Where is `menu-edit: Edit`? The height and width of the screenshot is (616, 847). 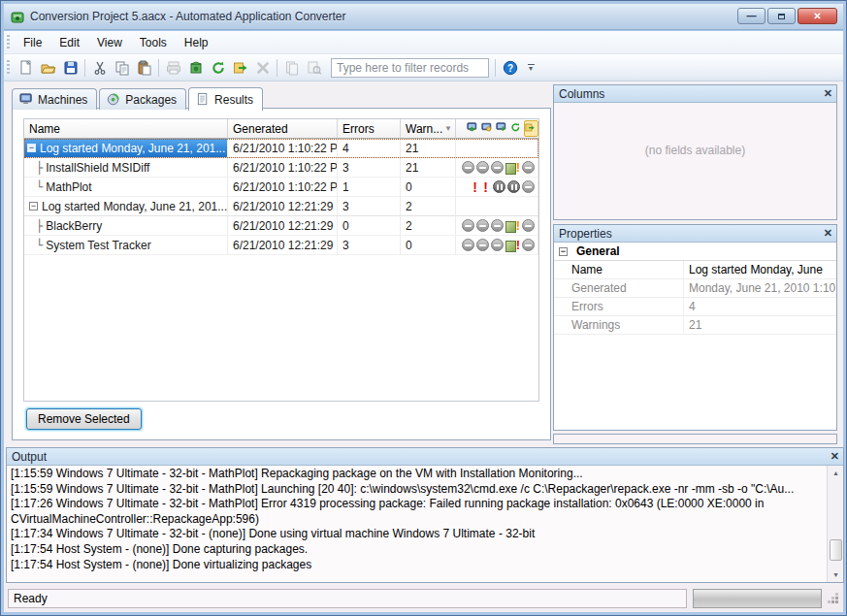 menu-edit: Edit is located at coordinates (70, 43).